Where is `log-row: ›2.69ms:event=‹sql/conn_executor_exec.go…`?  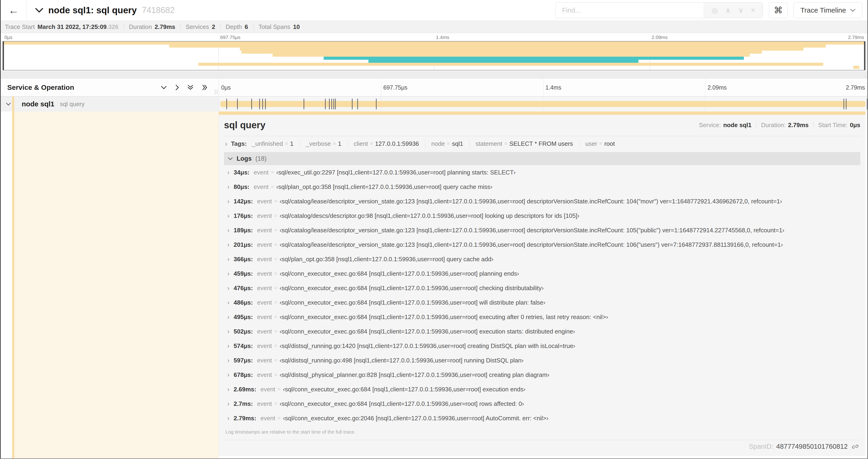
log-row: ›2.69ms:event=‹sql/conn_executor_exec.go… is located at coordinates (542, 389).